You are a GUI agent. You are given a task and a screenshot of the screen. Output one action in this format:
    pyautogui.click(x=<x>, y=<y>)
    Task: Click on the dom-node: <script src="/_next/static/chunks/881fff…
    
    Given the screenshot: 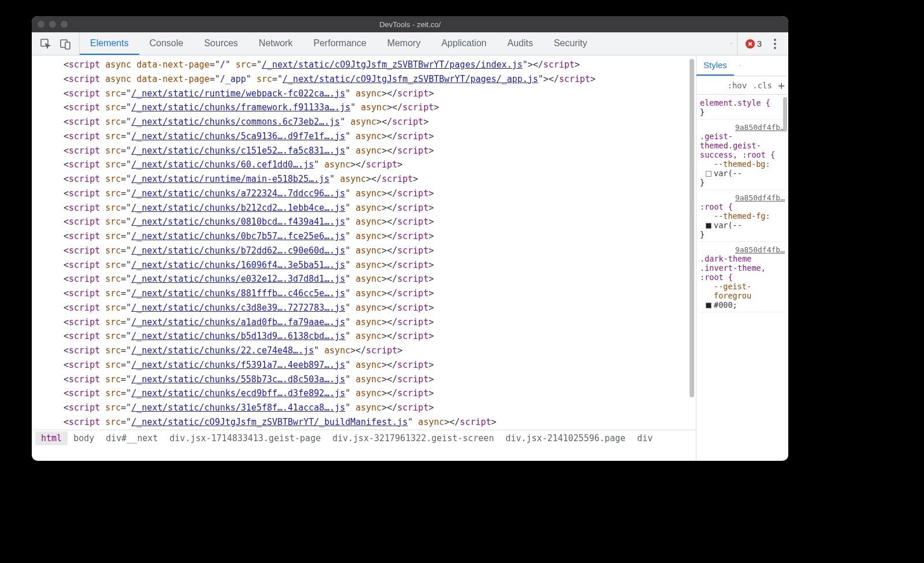 What is the action you would take?
    pyautogui.click(x=380, y=293)
    